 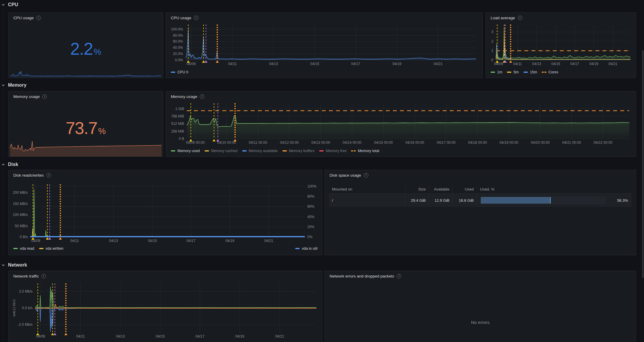 What do you see at coordinates (178, 116) in the screenshot?
I see `svg-text: 768 MiB` at bounding box center [178, 116].